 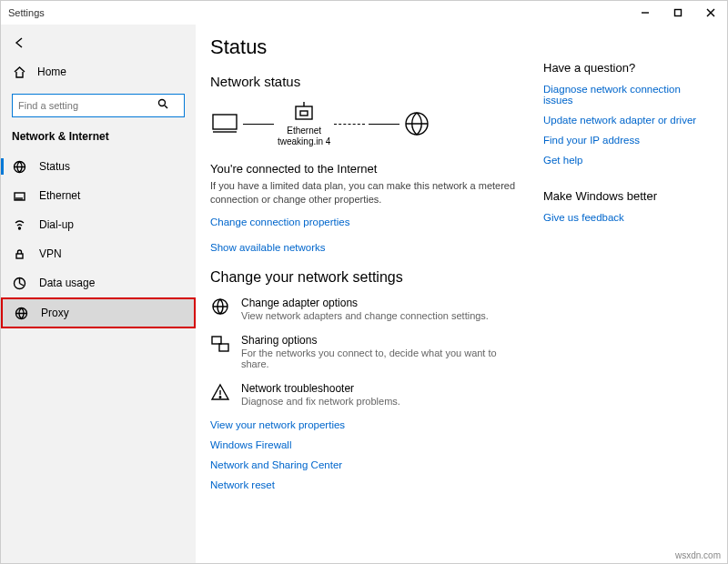 What do you see at coordinates (26, 13) in the screenshot?
I see `window-title: Settings` at bounding box center [26, 13].